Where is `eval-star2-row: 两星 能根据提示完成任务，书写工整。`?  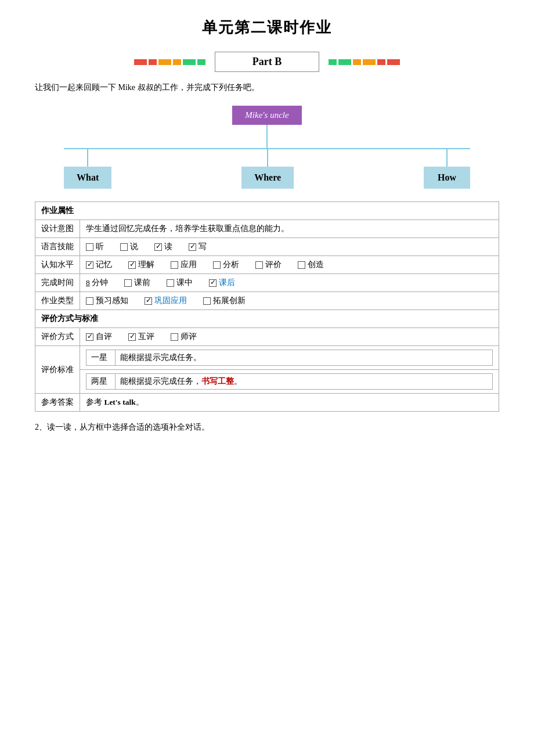 eval-star2-row: 两星 能根据提示完成任务，书写工整。 is located at coordinates (267, 382).